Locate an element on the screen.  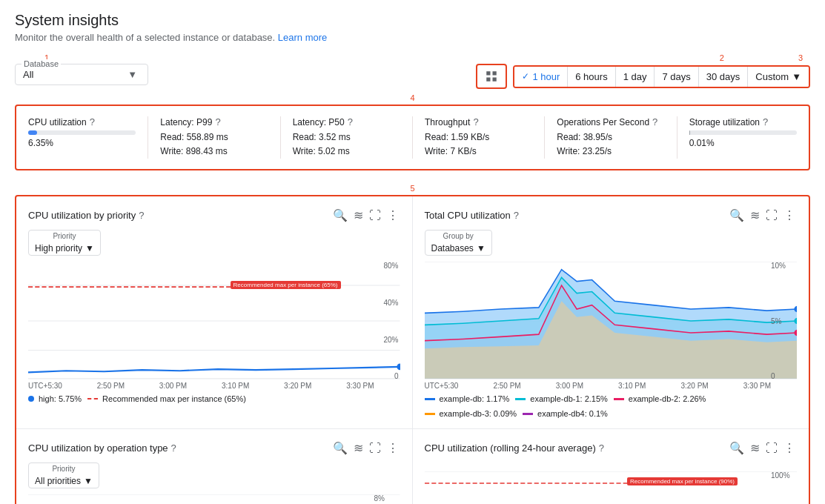
metric-throughput-write: Write: 7 KB/s is located at coordinates (479, 151).